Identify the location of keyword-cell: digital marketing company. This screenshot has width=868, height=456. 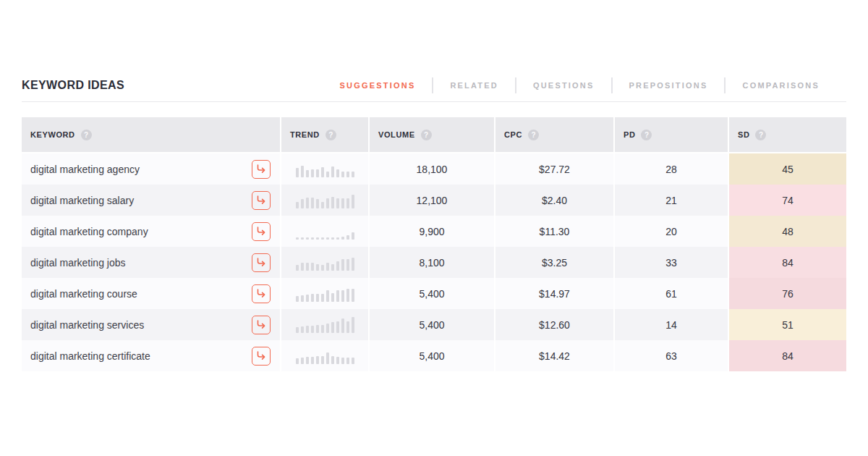
(150, 232).